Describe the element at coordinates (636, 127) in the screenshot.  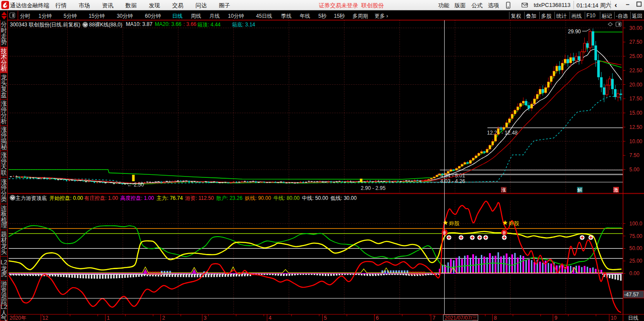
I see `svg-text: 12.50` at that location.